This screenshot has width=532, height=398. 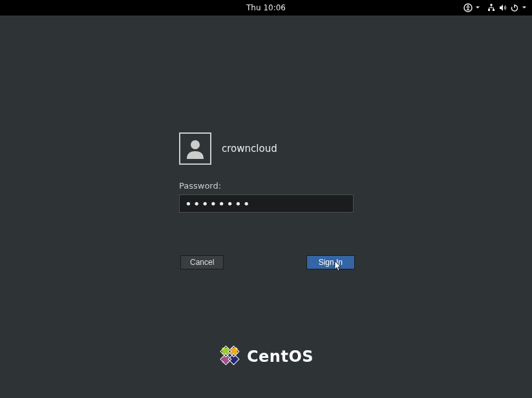 What do you see at coordinates (266, 186) in the screenshot?
I see `password-label: Password:` at bounding box center [266, 186].